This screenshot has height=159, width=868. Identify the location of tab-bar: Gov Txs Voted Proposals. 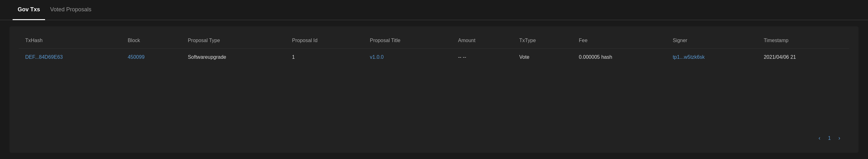
(434, 10).